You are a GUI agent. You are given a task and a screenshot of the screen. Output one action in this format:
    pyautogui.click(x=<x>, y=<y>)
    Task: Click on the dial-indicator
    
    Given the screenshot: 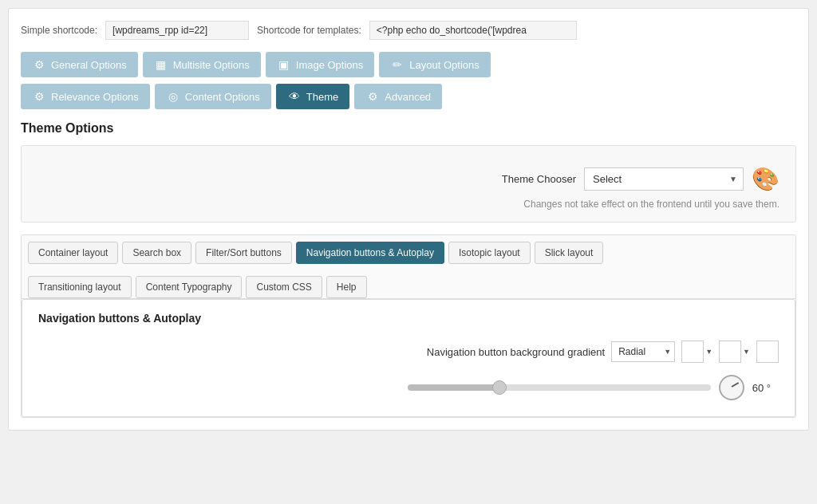 What is the action you would take?
    pyautogui.click(x=735, y=384)
    